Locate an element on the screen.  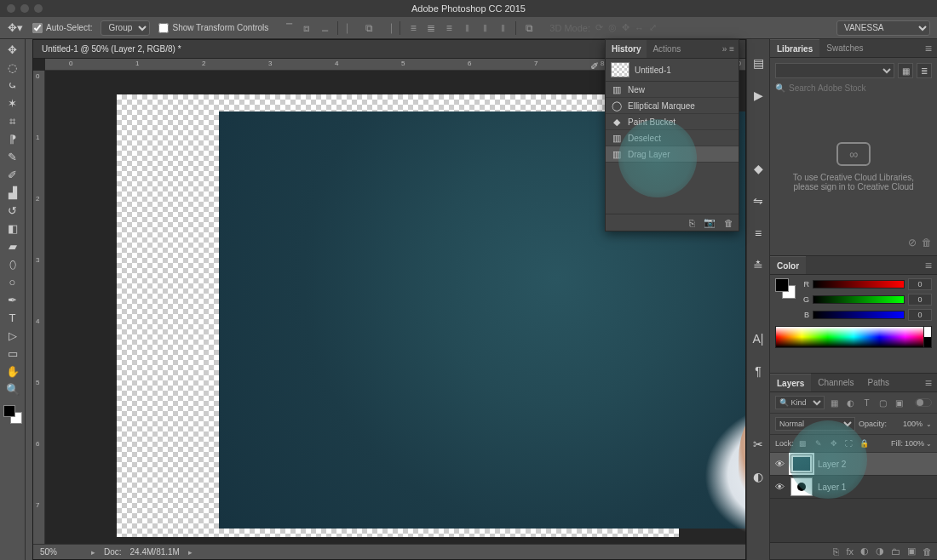
shape-tool: ▭ is located at coordinates (13, 354).